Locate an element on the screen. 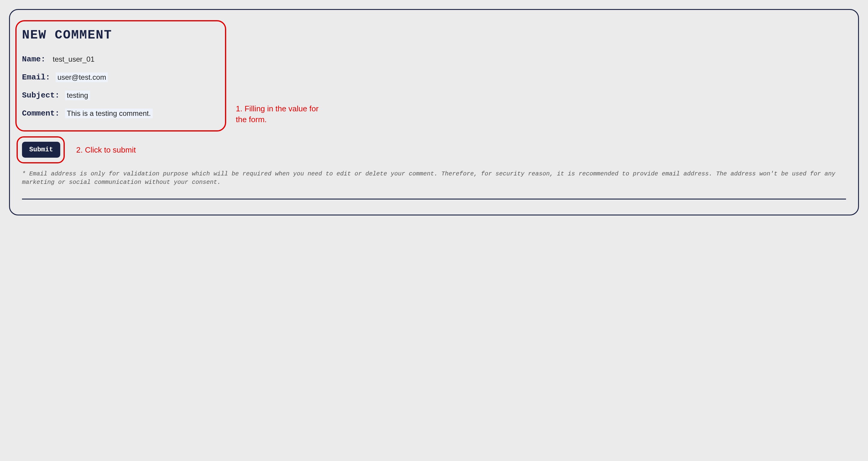  subject-field-row: Subject: testing is located at coordinates (87, 96).